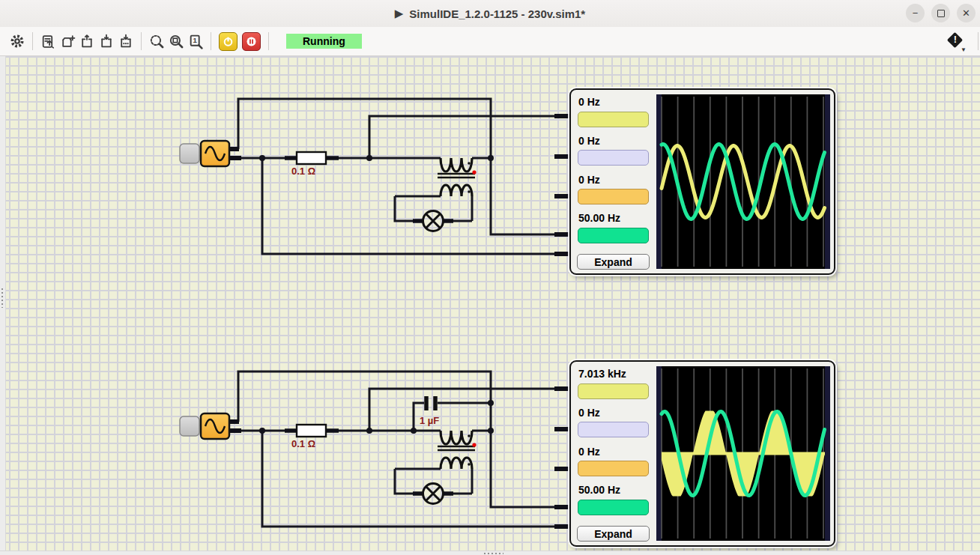 This screenshot has width=980, height=555. Describe the element at coordinates (235, 154) in the screenshot. I see `source1-pins` at that location.